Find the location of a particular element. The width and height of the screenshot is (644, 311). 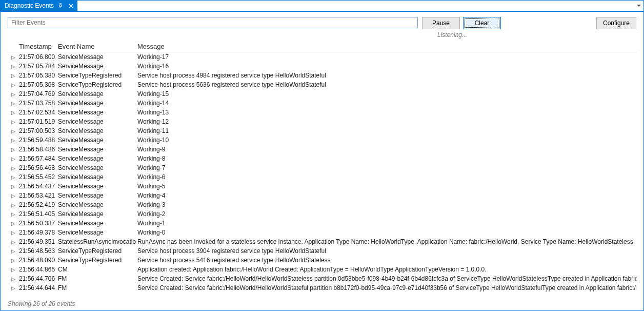

cell-timestamp: 21:56:52.419 is located at coordinates (37, 205).